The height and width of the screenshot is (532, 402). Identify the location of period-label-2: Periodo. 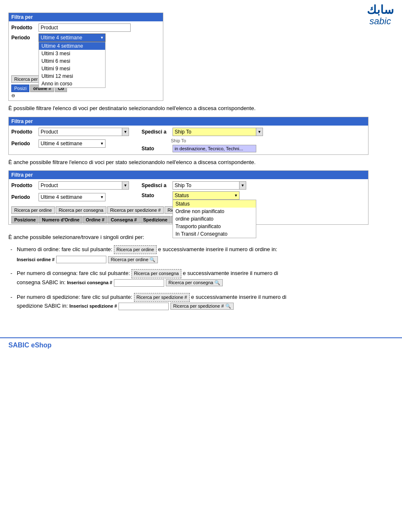
(25, 144).